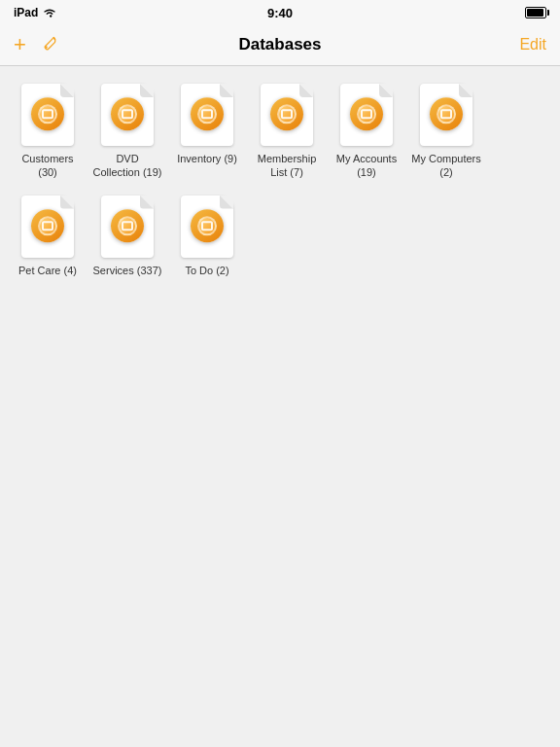 This screenshot has height=747, width=560. I want to click on database-item-services: Services (337), so click(127, 235).